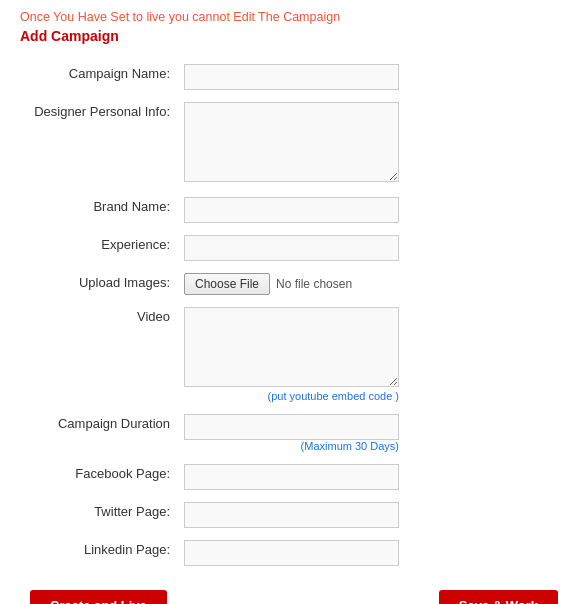  What do you see at coordinates (374, 515) in the screenshot?
I see `twitter-cell` at bounding box center [374, 515].